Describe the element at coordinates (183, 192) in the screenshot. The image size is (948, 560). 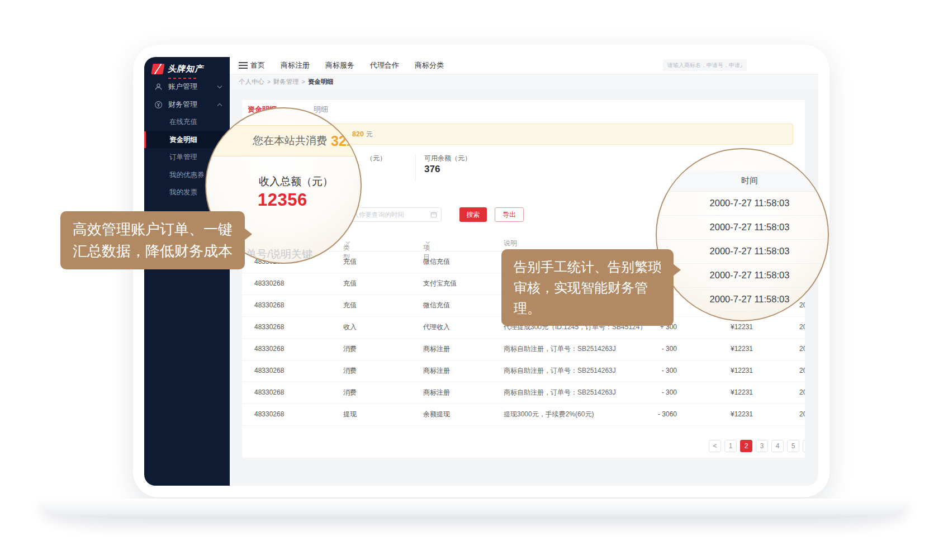
I see `sidebar-item-label: 我的发票` at that location.